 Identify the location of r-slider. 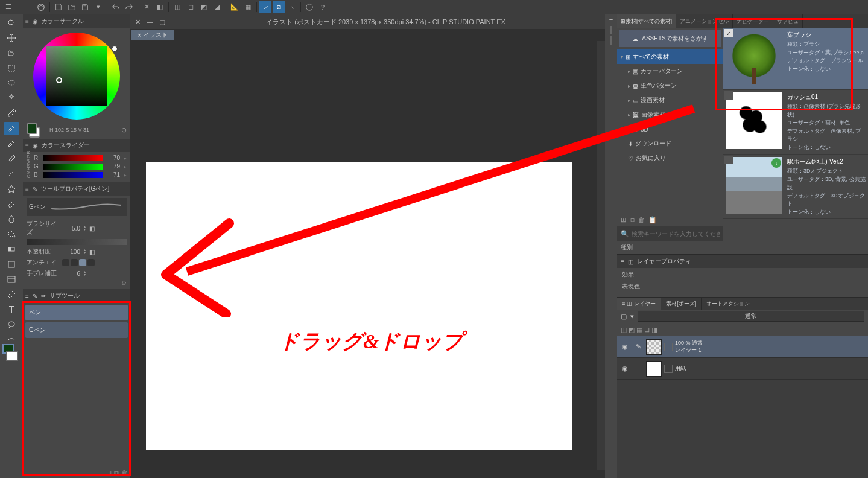
(74, 158).